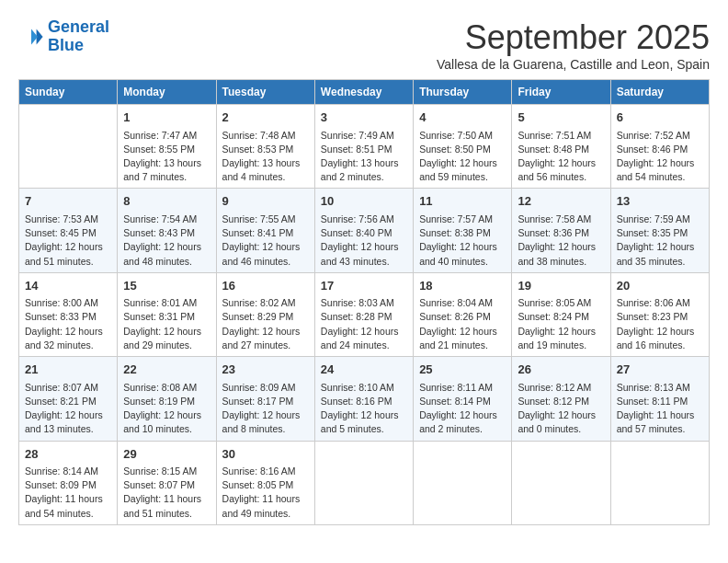 The width and height of the screenshot is (728, 563). Describe the element at coordinates (265, 92) in the screenshot. I see `col-header-tuesday: Tuesday` at that location.